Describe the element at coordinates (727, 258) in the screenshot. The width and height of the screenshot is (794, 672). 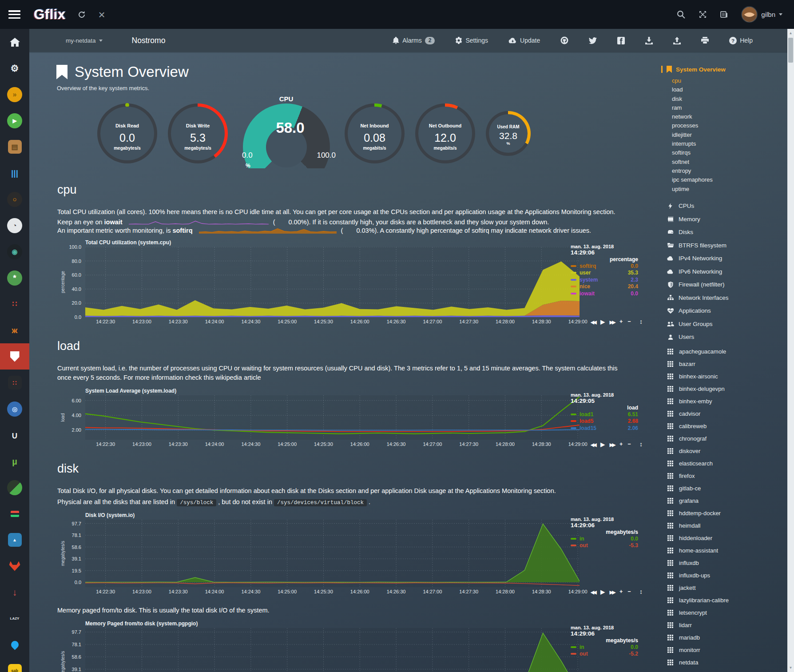
I see `nav-section-ipv4-networking: IPv4 Networking` at that location.